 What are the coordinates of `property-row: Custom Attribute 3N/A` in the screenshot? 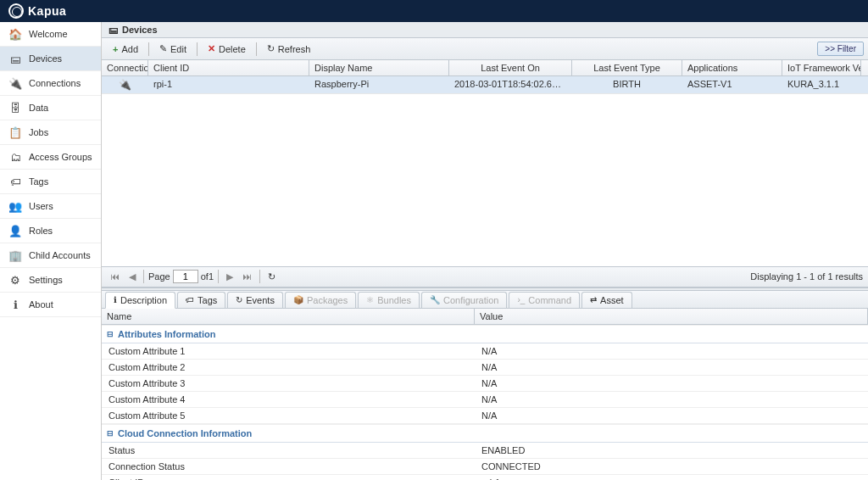 It's located at (485, 383).